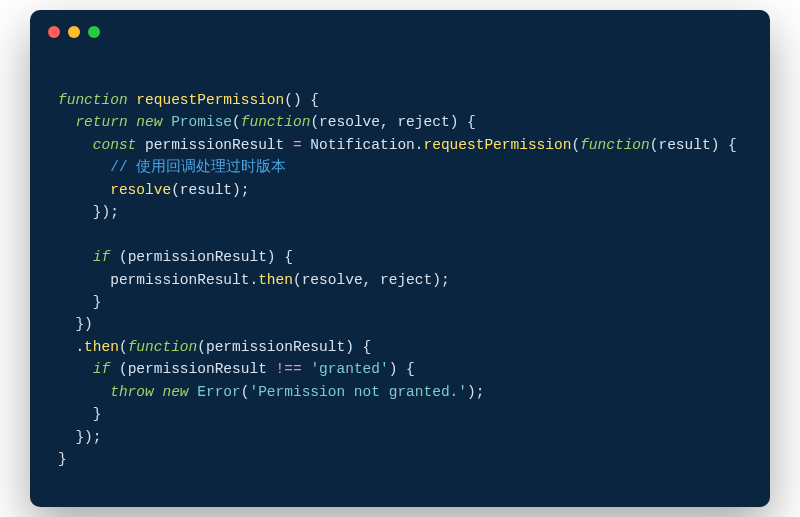 This screenshot has height=517, width=800. I want to click on zoom-icon, so click(94, 32).